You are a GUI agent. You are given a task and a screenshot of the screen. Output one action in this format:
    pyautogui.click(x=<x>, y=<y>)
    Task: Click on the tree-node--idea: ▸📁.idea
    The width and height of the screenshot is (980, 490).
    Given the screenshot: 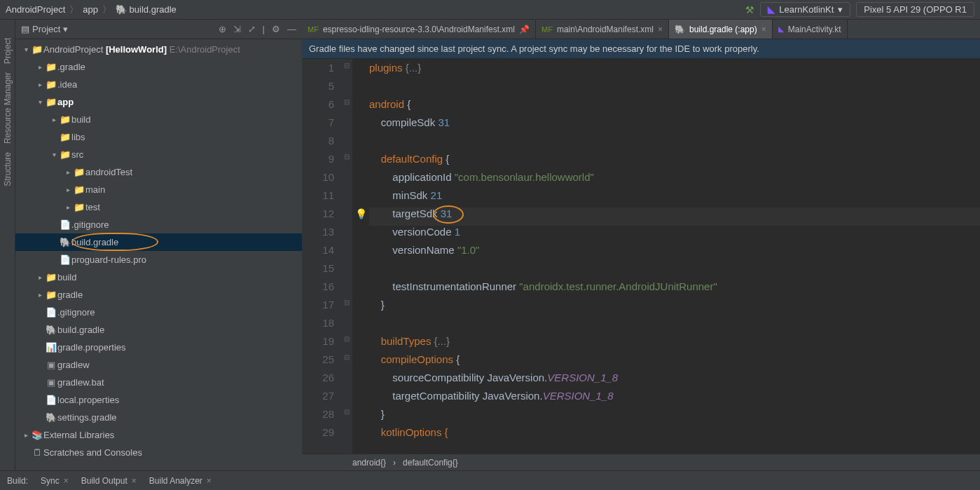 What is the action you would take?
    pyautogui.click(x=158, y=84)
    